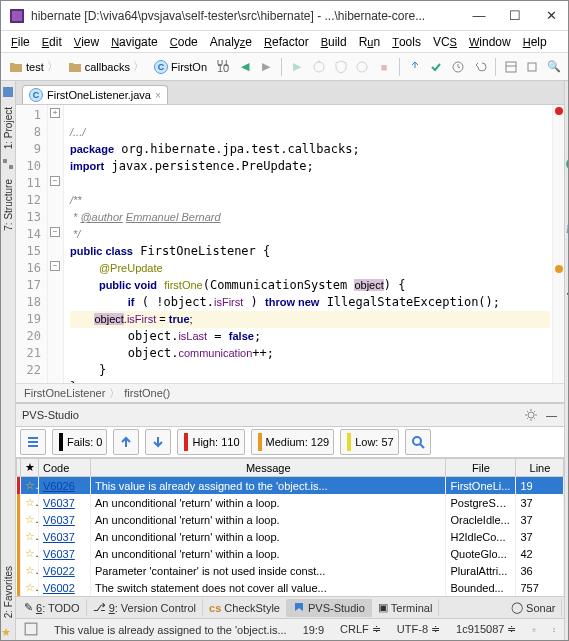  I want to click on menu-refactor: Refactor, so click(286, 42).